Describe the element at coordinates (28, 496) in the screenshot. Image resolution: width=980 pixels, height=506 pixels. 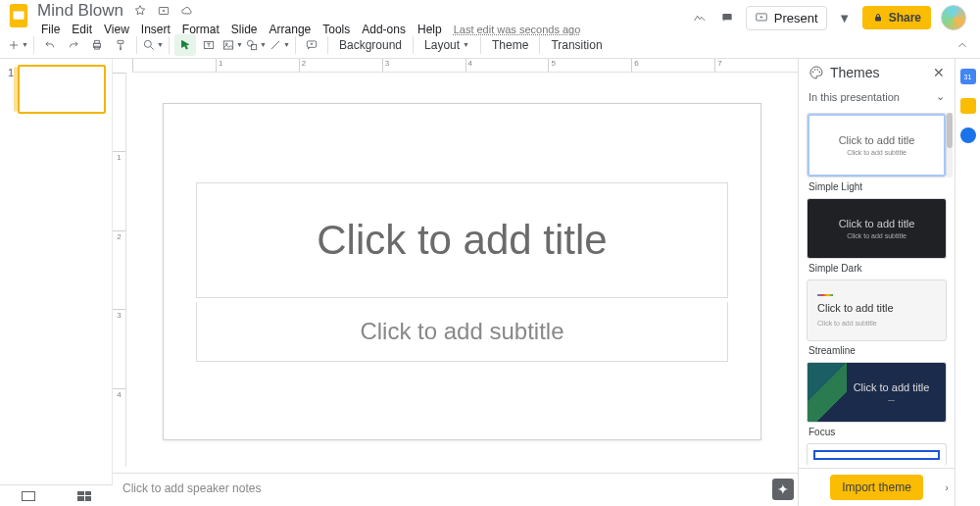
I see `filmstrip-view-button` at that location.